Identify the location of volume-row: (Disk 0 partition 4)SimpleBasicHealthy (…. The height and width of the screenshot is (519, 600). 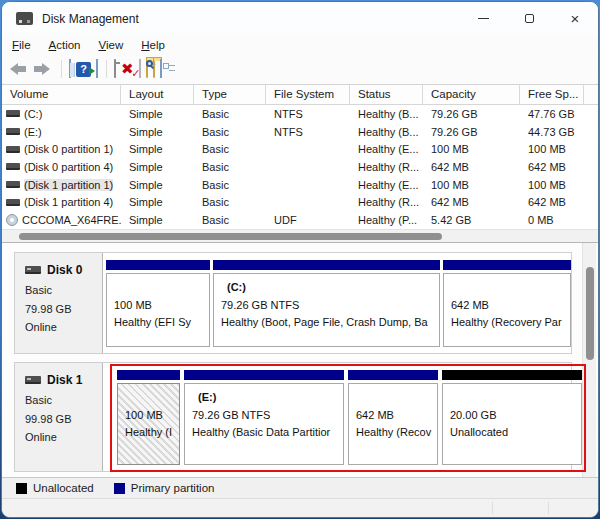
(300, 167).